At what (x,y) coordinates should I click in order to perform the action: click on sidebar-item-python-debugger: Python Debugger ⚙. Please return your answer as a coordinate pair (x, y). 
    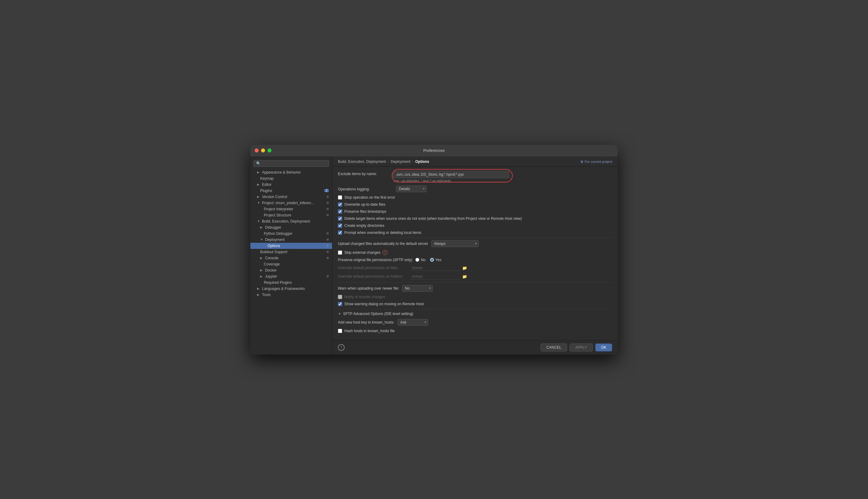
    Looking at the image, I should click on (291, 234).